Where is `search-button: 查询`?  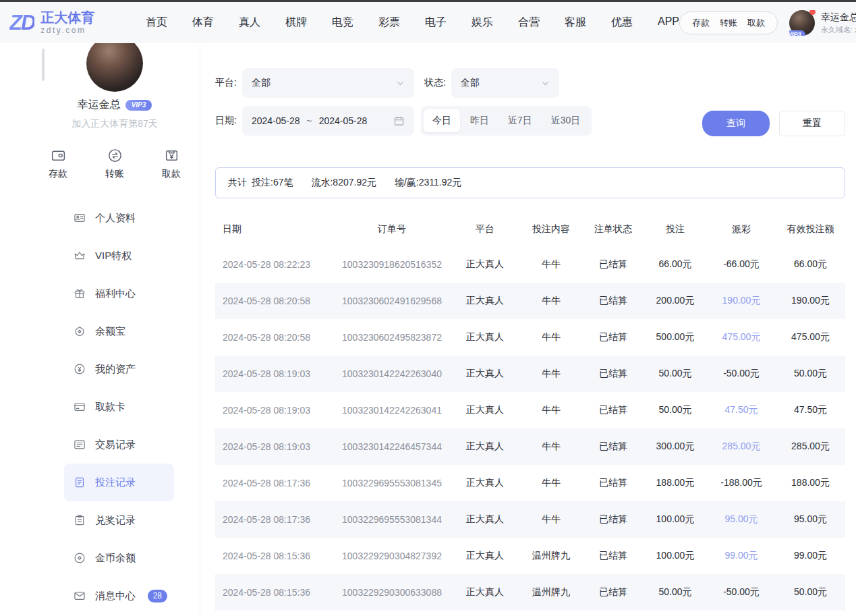 search-button: 查询 is located at coordinates (736, 123).